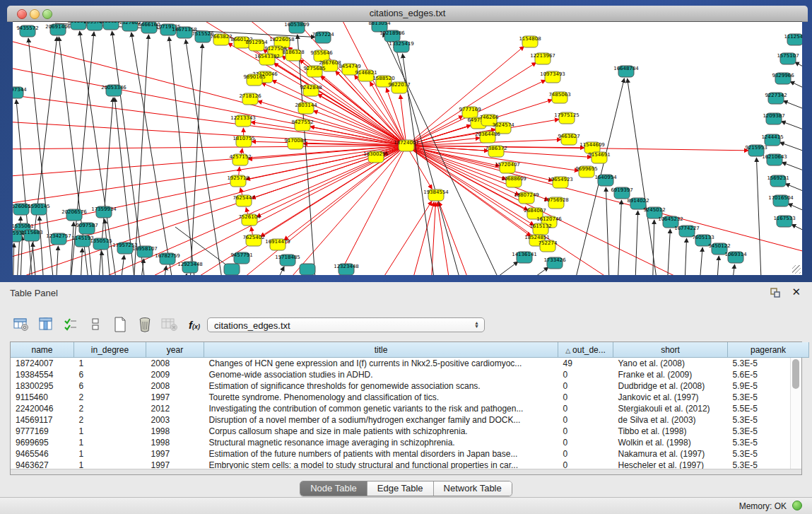 The image size is (812, 514). What do you see at coordinates (145, 325) in the screenshot?
I see `delete-column-icon` at bounding box center [145, 325].